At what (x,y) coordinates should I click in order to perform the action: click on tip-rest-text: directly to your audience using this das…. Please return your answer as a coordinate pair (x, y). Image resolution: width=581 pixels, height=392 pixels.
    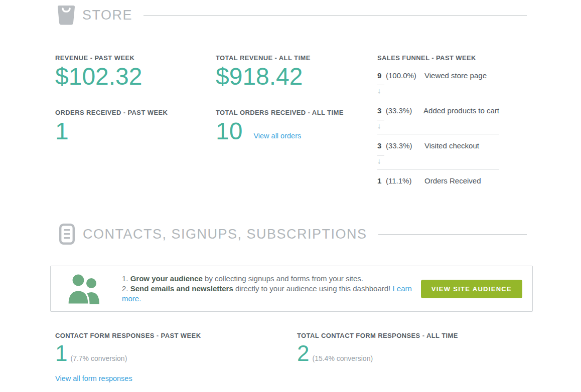
    Looking at the image, I should click on (313, 289).